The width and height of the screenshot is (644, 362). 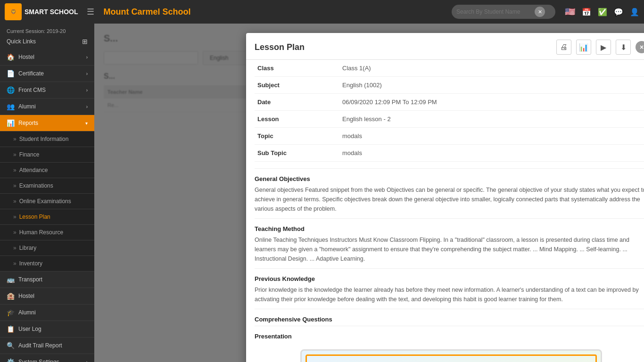 I want to click on sidebar-sub-label: Inventory, so click(x=31, y=263).